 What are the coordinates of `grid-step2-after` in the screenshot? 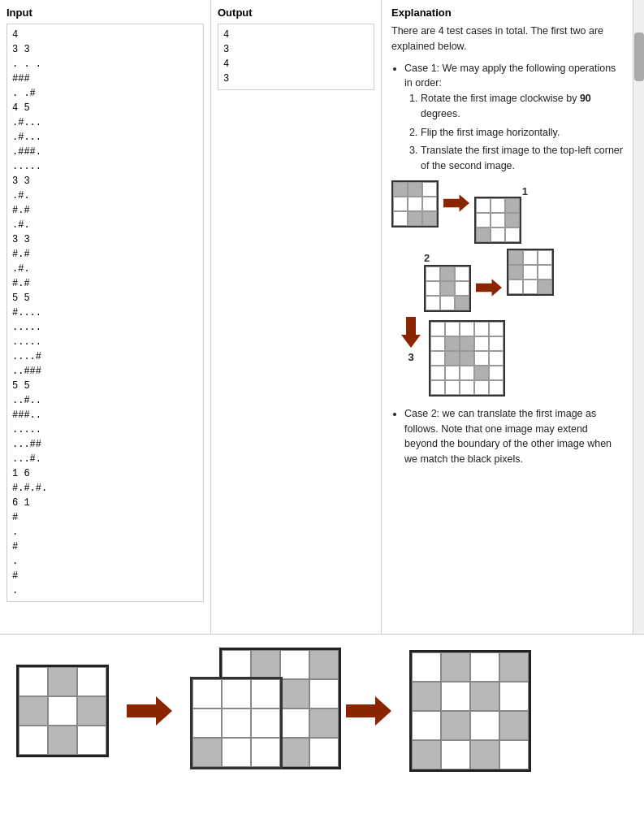 It's located at (530, 272).